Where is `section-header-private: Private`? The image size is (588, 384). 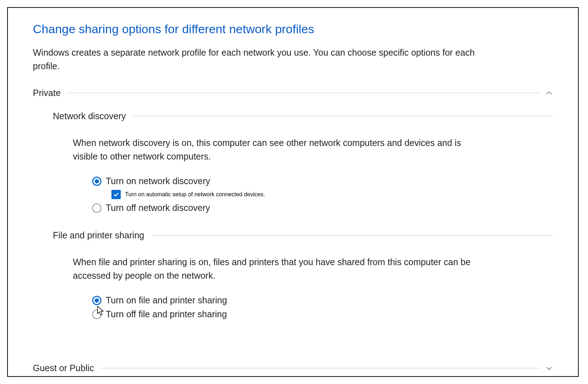 section-header-private: Private is located at coordinates (293, 93).